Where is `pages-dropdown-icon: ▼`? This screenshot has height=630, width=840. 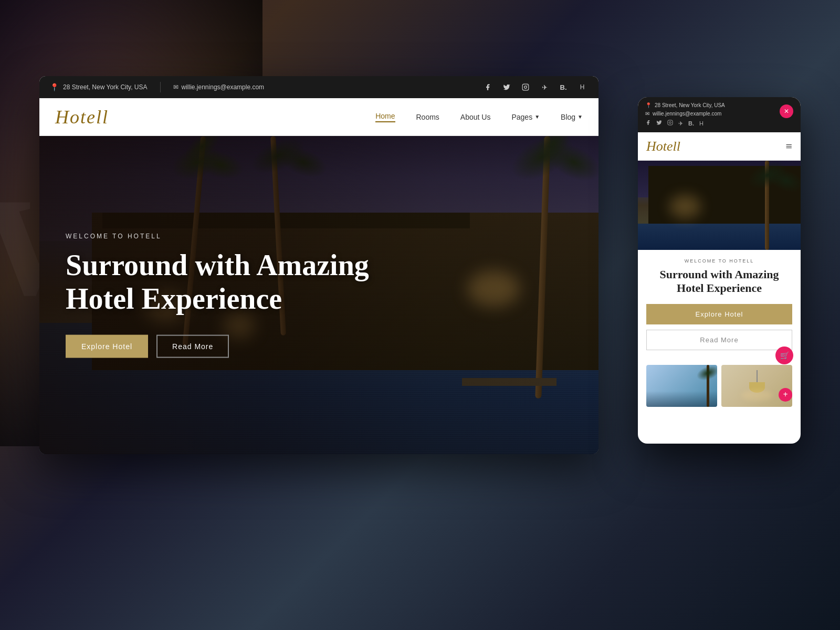
pages-dropdown-icon: ▼ is located at coordinates (537, 117).